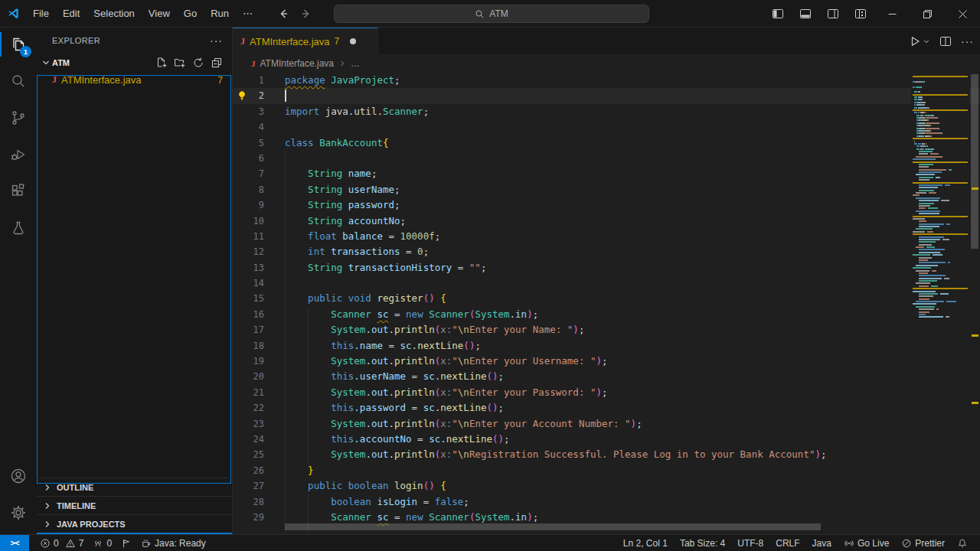  What do you see at coordinates (18, 81) in the screenshot?
I see `search-sidebar-icon` at bounding box center [18, 81].